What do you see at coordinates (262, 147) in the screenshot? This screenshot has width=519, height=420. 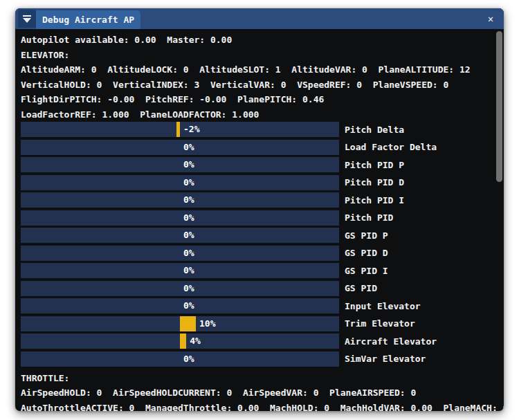 I see `gauge-row: 0% Load Factor Delta` at bounding box center [262, 147].